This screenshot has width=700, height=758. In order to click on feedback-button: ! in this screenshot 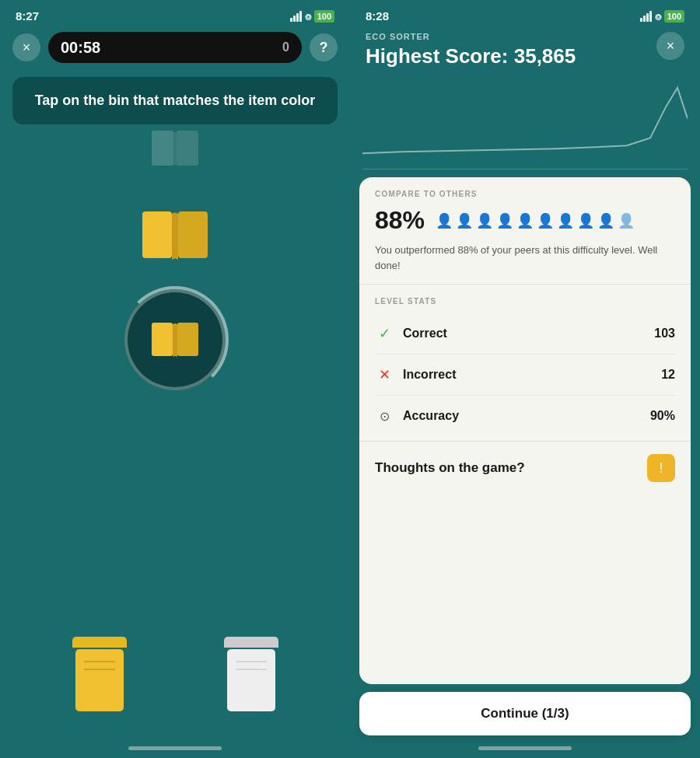, I will do `click(661, 468)`.